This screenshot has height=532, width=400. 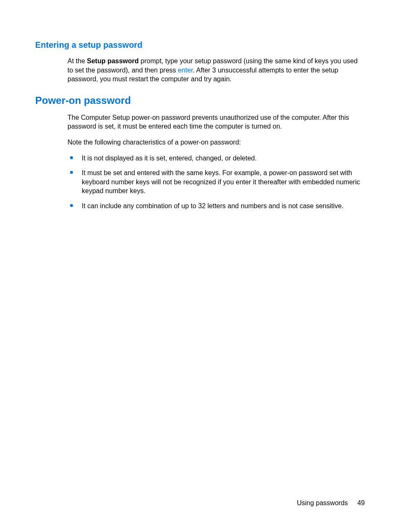 What do you see at coordinates (361, 503) in the screenshot?
I see `footer-page-number: 49` at bounding box center [361, 503].